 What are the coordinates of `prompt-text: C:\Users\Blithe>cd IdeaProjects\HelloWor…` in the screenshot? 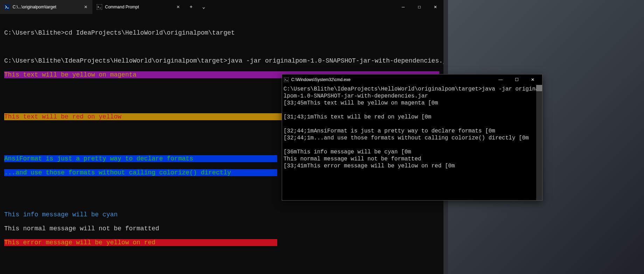 It's located at (120, 33).